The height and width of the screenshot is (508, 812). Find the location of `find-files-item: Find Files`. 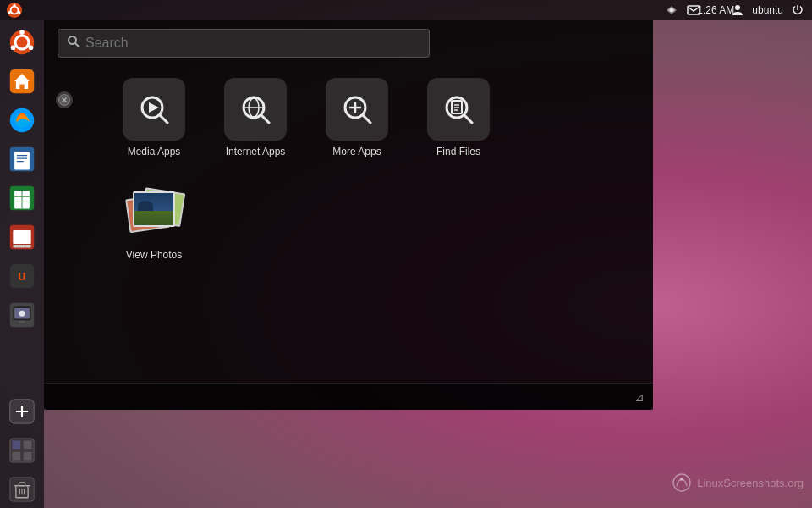

find-files-item: Find Files is located at coordinates (458, 118).